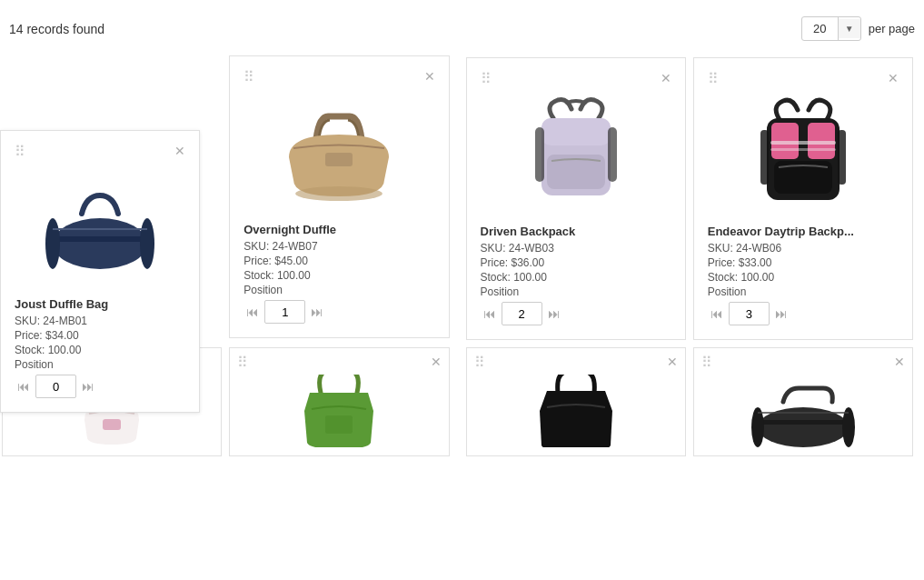  I want to click on product-price-4: Price: $33.00, so click(803, 263).